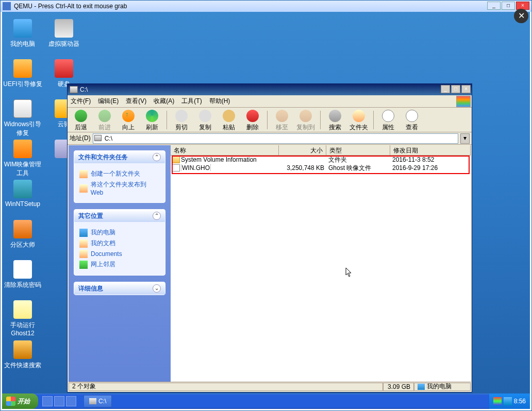  Describe the element at coordinates (120, 288) in the screenshot. I see `details-panel-header: 详细信息⌄` at that location.